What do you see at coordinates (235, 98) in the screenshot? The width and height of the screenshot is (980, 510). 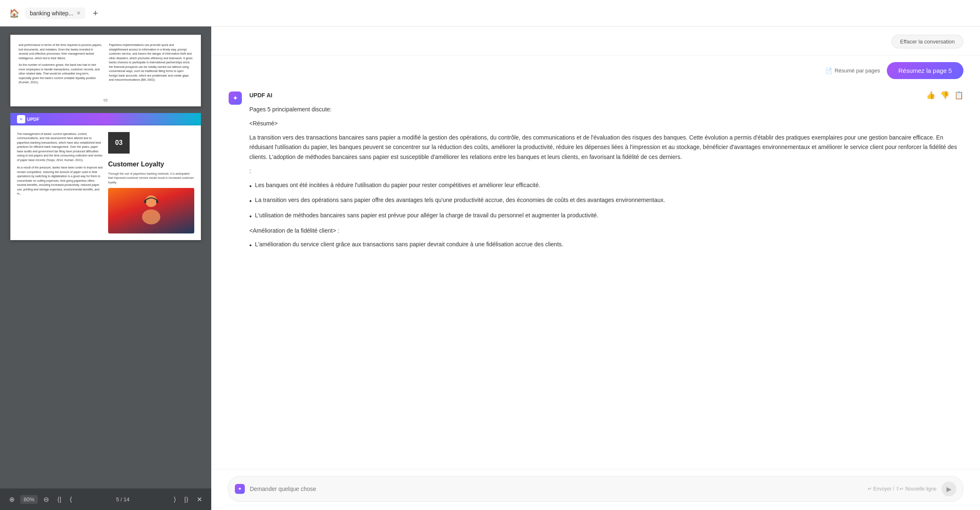 I see `updf-ai-icon: ✦` at bounding box center [235, 98].